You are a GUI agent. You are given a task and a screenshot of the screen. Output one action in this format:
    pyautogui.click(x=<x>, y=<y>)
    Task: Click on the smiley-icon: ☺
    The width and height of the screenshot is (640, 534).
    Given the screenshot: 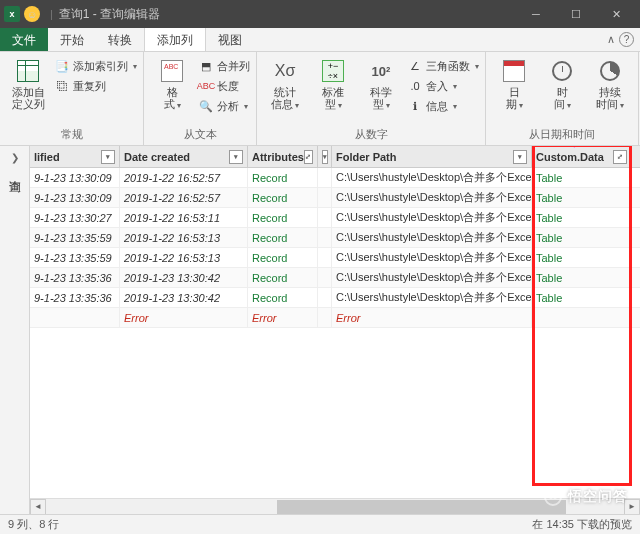 What is the action you would take?
    pyautogui.click(x=32, y=14)
    